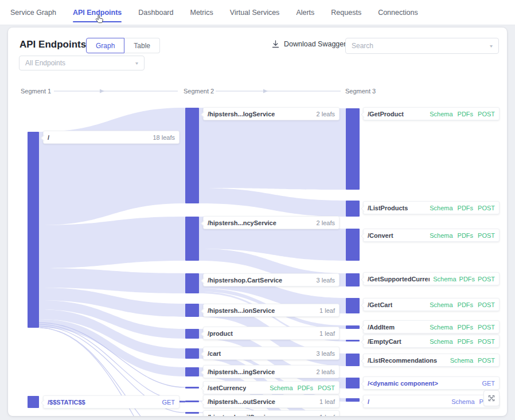 This screenshot has height=420, width=515. What do you see at coordinates (111, 402) in the screenshot?
I see `endpoint-label-static: /$$STATIC$$ GET` at bounding box center [111, 402].